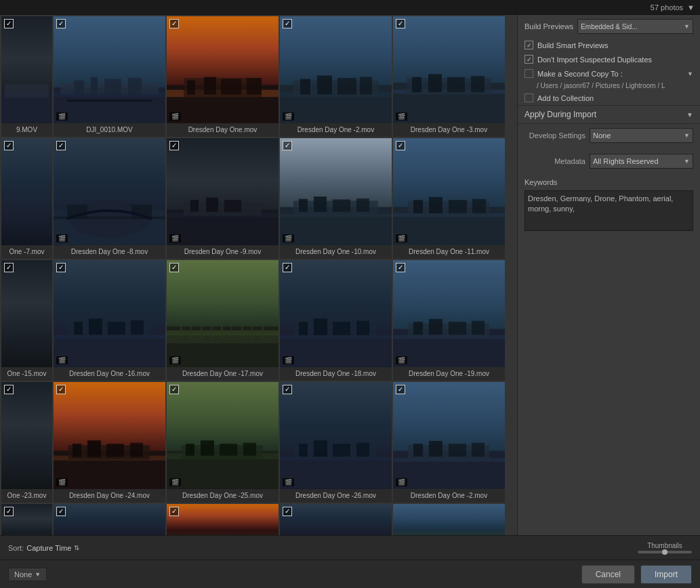 The image size is (700, 588). I want to click on build-previews-dropdown: Embedded & Sid... ▼, so click(636, 26).